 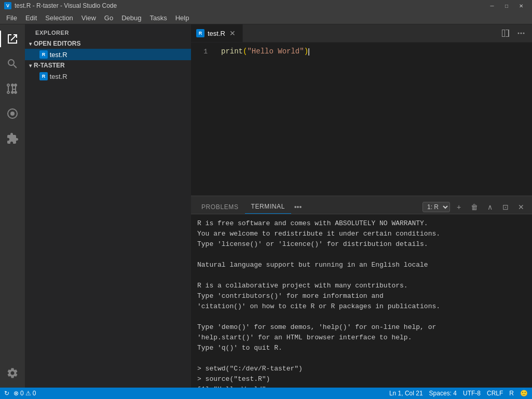 I want to click on split-editor-button, so click(x=506, y=33).